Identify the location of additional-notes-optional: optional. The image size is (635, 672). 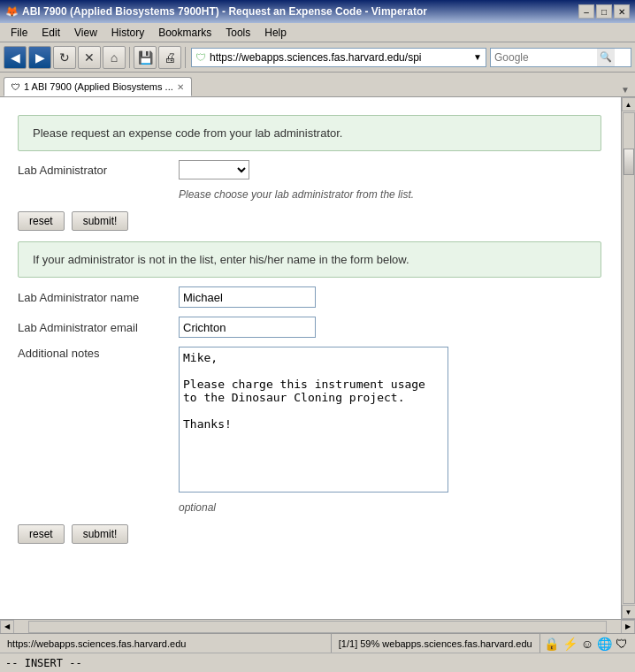
(390, 508).